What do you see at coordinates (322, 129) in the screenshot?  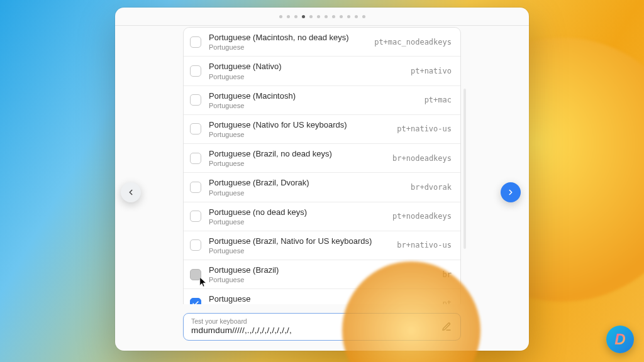 I see `layout-row: Portuguese (Nativo for US keyboards)Port…` at bounding box center [322, 129].